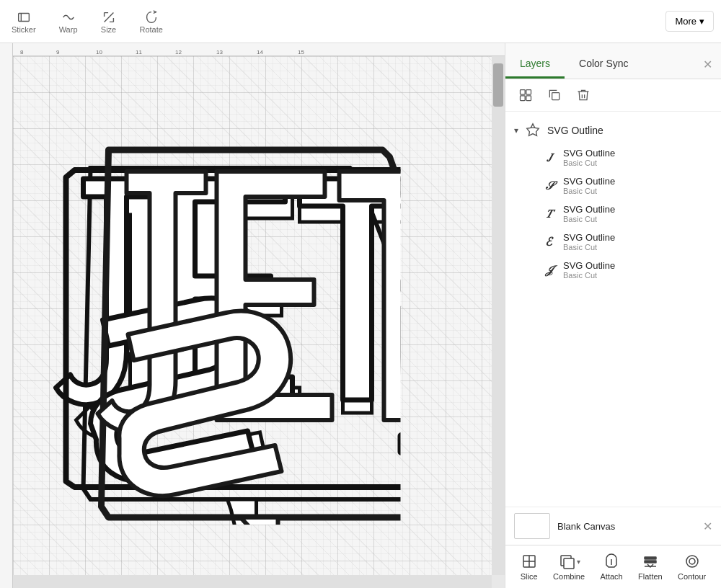 The image size is (721, 588). What do you see at coordinates (613, 213) in the screenshot?
I see `layer-item: 𝑇 SVG Outline Basic Cut` at bounding box center [613, 213].